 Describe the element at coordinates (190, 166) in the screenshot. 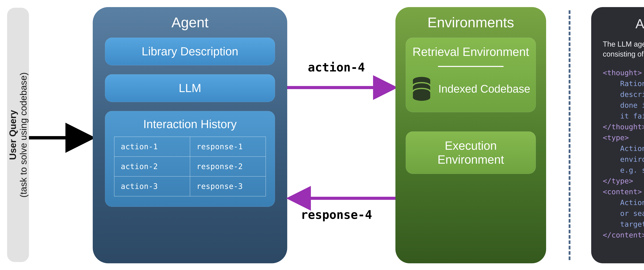

I see `table-row: action-2 response-2` at that location.